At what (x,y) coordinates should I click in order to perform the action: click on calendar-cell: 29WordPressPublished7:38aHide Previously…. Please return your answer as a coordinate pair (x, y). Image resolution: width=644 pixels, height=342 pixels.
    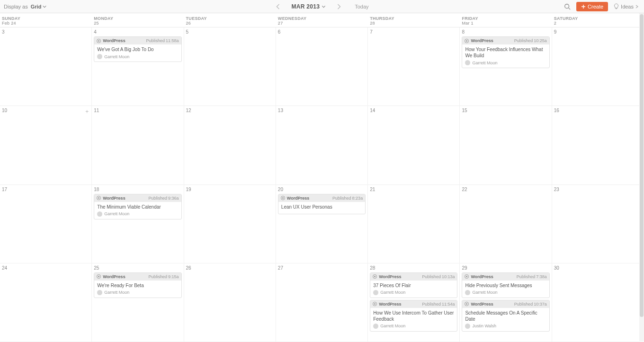
    Looking at the image, I should click on (506, 303).